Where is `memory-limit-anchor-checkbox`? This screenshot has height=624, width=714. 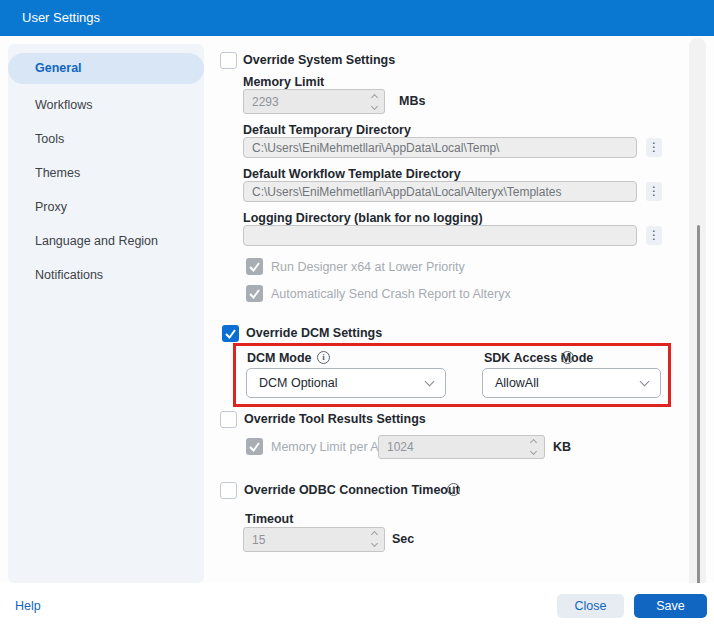 memory-limit-anchor-checkbox is located at coordinates (254, 446).